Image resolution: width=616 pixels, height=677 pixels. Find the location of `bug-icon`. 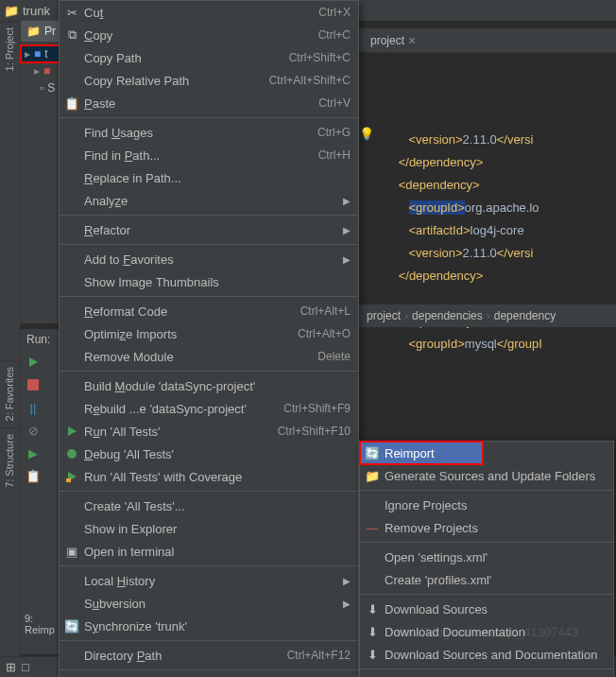

bug-icon is located at coordinates (72, 454).